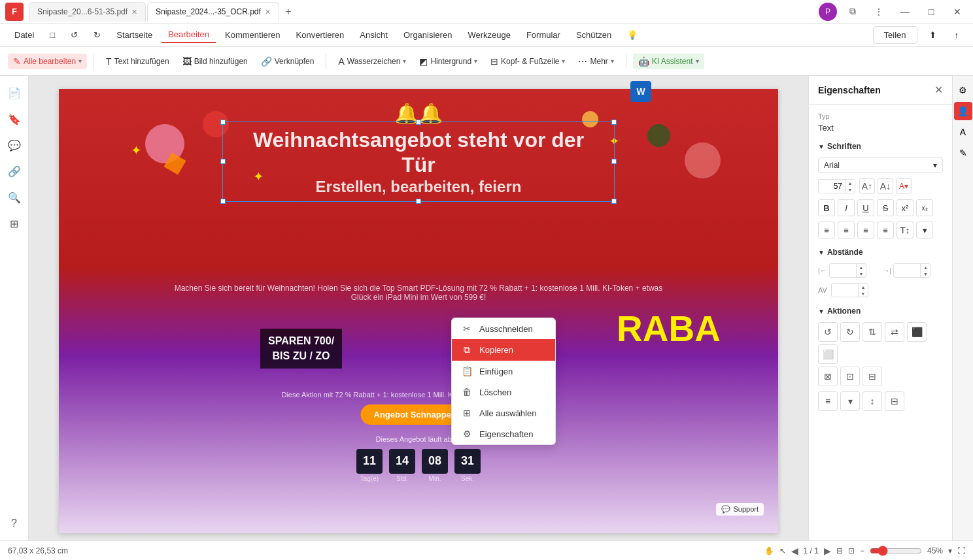  Describe the element at coordinates (88, 12) in the screenshot. I see `tab-1: Snipaste_20...6-51-35.pdf ✕` at that location.